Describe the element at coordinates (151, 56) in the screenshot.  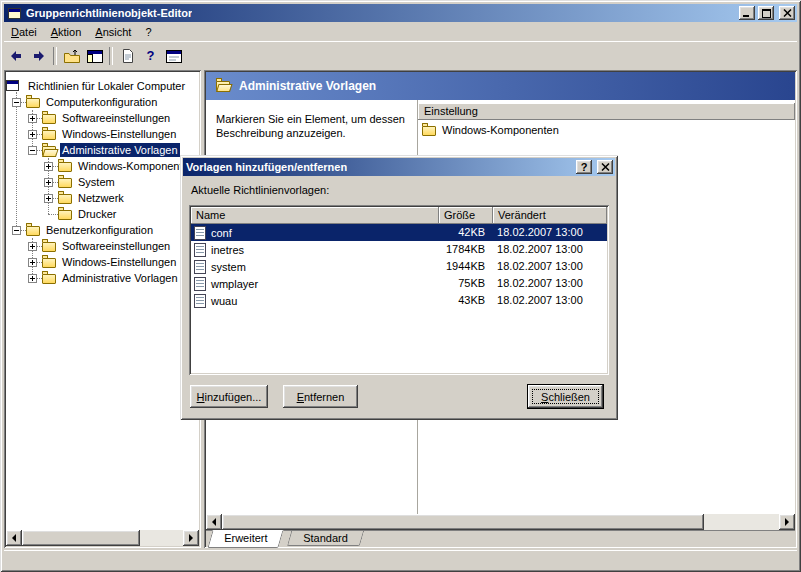
I see `help-icon: ?` at that location.